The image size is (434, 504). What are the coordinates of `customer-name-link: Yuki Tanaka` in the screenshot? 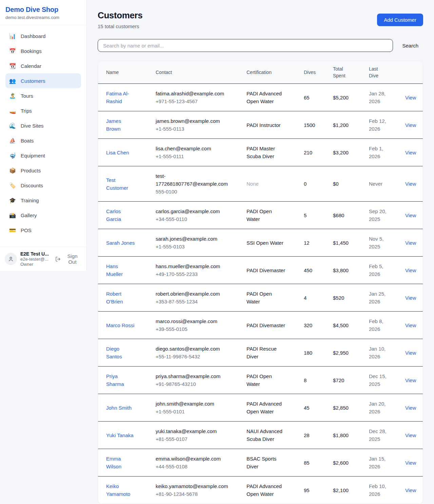 It's located at (120, 435).